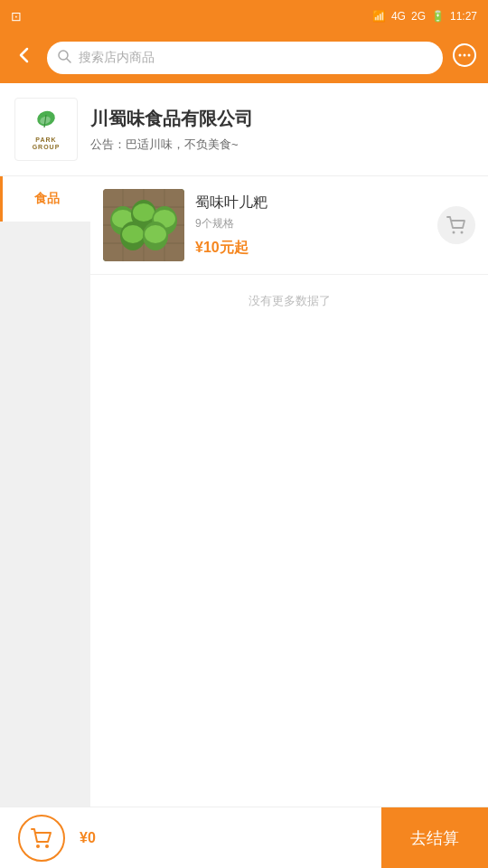  Describe the element at coordinates (191, 838) in the screenshot. I see `cart-area: ¥0` at that location.